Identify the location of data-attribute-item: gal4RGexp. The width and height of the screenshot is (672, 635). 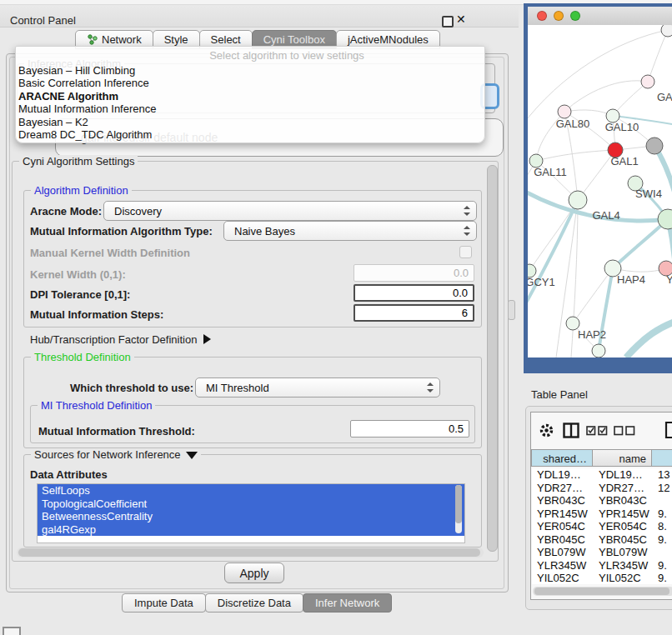
(251, 530).